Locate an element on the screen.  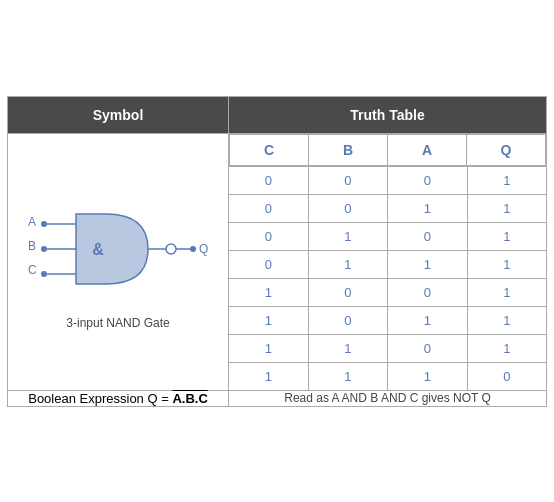
col-header-a: A is located at coordinates (428, 150).